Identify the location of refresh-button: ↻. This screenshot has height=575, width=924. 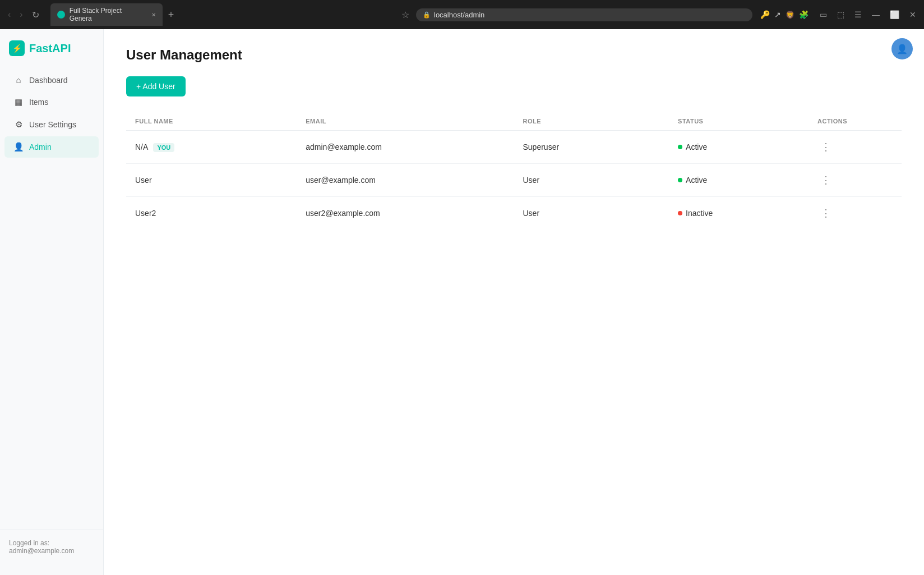
(36, 15).